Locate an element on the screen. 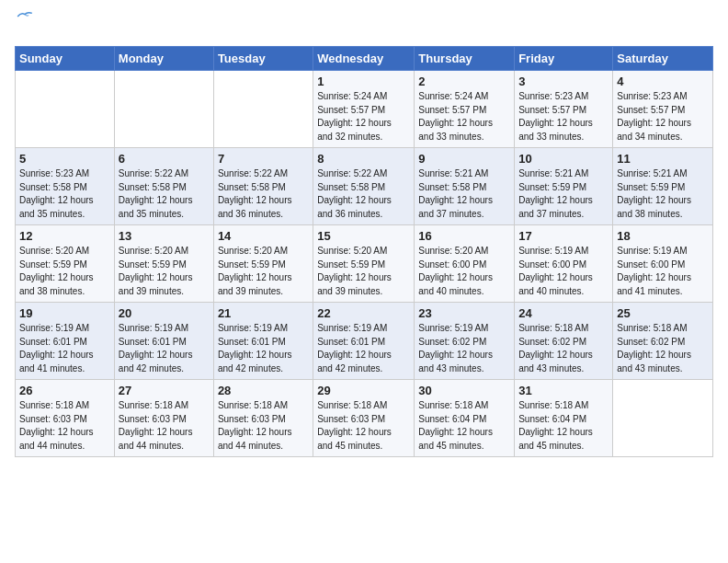 The image size is (728, 563). weekday-header: Wednesday is located at coordinates (364, 59).